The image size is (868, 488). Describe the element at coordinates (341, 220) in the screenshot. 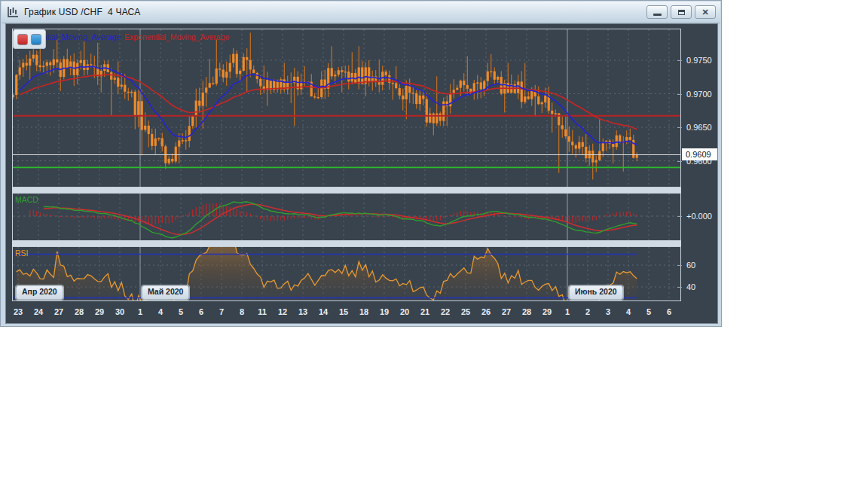

I see `macd-main-line` at that location.